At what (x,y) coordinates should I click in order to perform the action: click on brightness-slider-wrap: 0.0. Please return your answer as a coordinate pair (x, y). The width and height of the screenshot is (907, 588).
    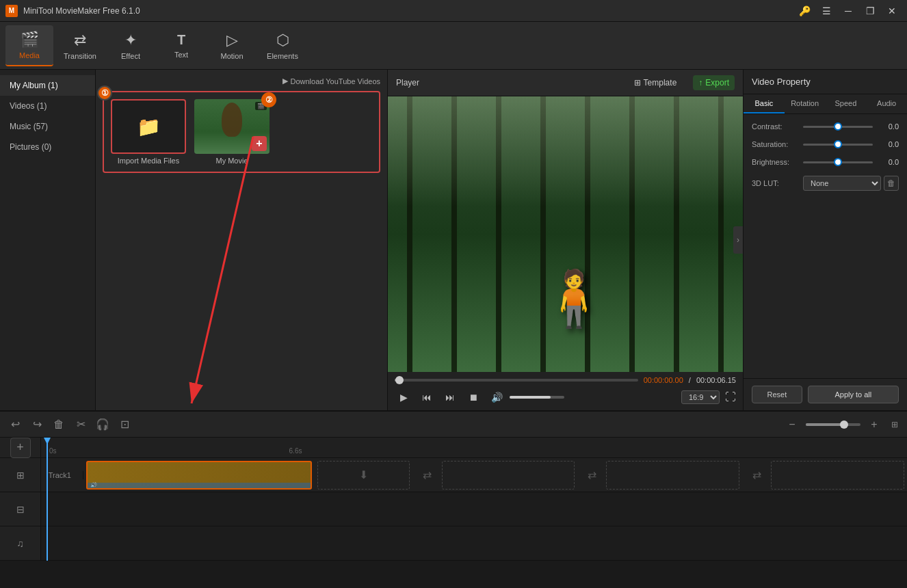
    Looking at the image, I should click on (851, 162).